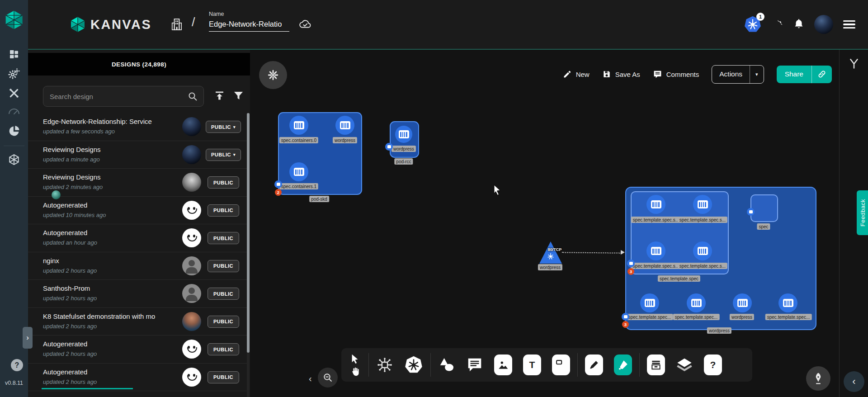  I want to click on comment-tool-icon, so click(475, 365).